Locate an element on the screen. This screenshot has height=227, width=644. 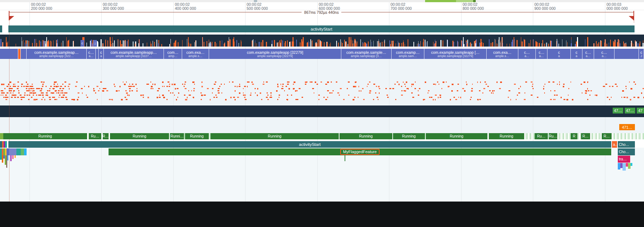
slice-activitystart-top: activityStart is located at coordinates (321, 29).